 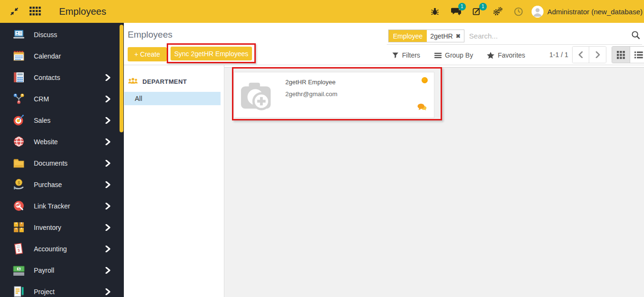 What do you see at coordinates (19, 206) in the screenshot?
I see `link-tracker-icon` at bounding box center [19, 206].